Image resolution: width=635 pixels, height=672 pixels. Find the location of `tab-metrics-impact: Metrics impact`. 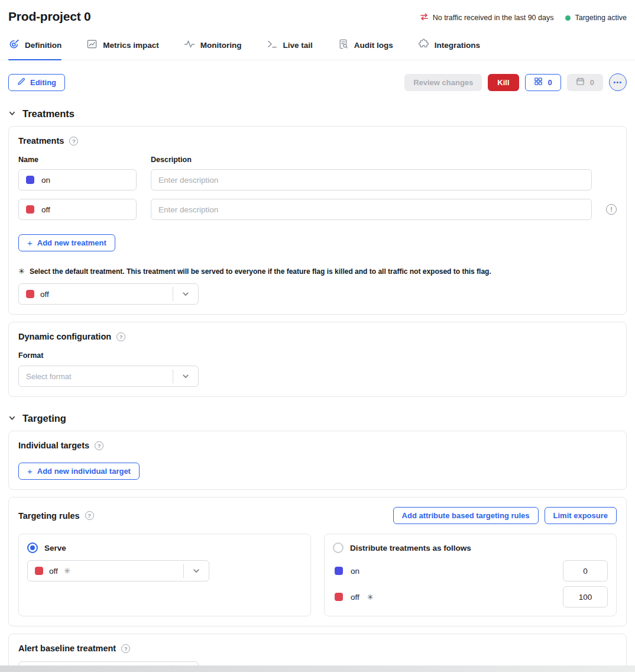

tab-metrics-impact: Metrics impact is located at coordinates (123, 49).